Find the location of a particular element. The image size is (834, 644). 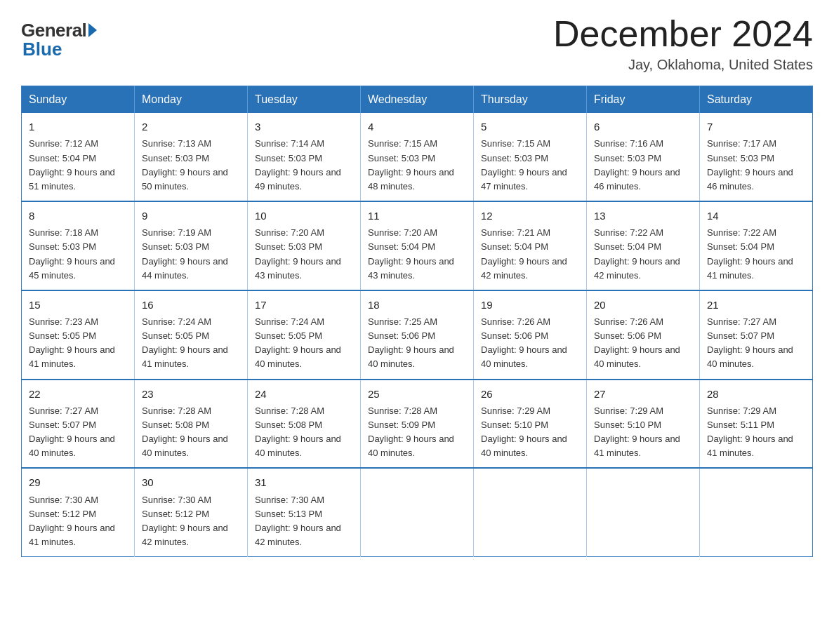

day-info: Sunrise: 7:16 AMSunset: 5:03 PMDaylight:… is located at coordinates (637, 164).